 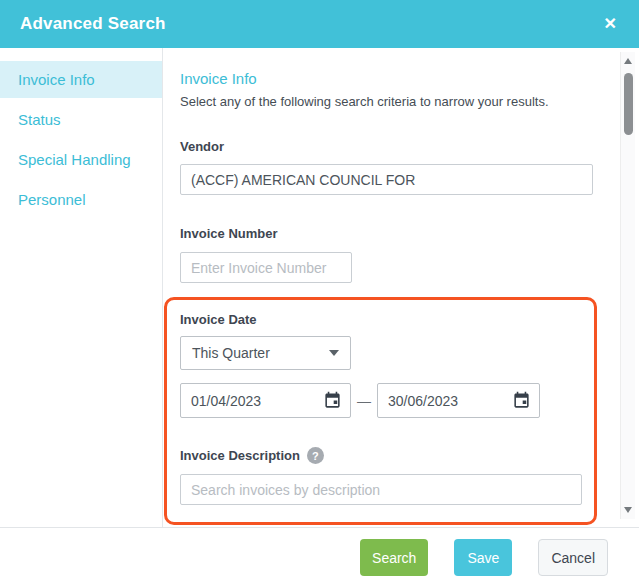 What do you see at coordinates (320, 558) in the screenshot?
I see `modal-footer: Search Save Cancel` at bounding box center [320, 558].